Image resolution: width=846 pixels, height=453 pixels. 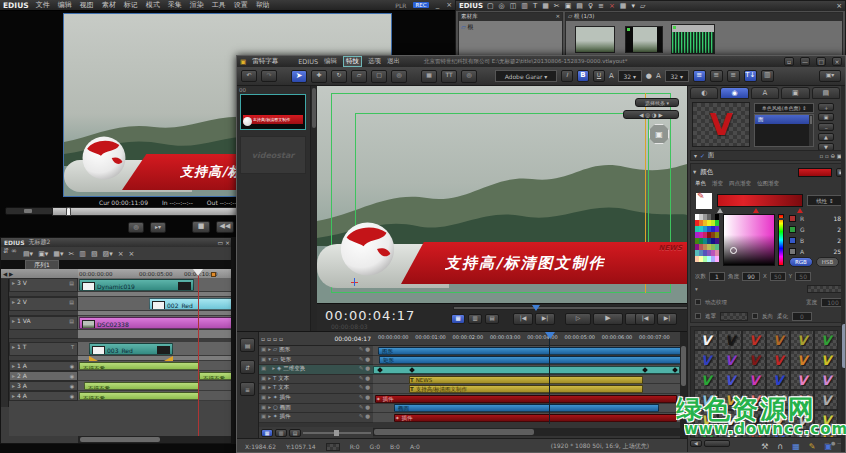 What do you see at coordinates (734, 93) in the screenshot?
I see `tab-object: ◉` at bounding box center [734, 93].